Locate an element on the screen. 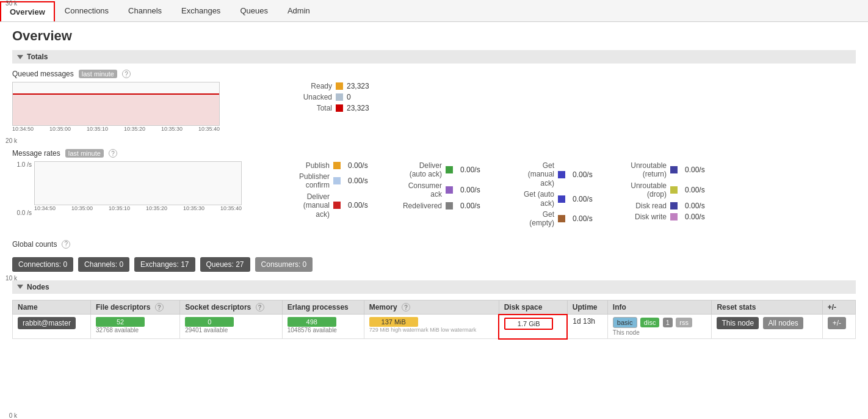 The height and width of the screenshot is (419, 868). rate-disk-write: Disk write 0.00/s is located at coordinates (670, 217).